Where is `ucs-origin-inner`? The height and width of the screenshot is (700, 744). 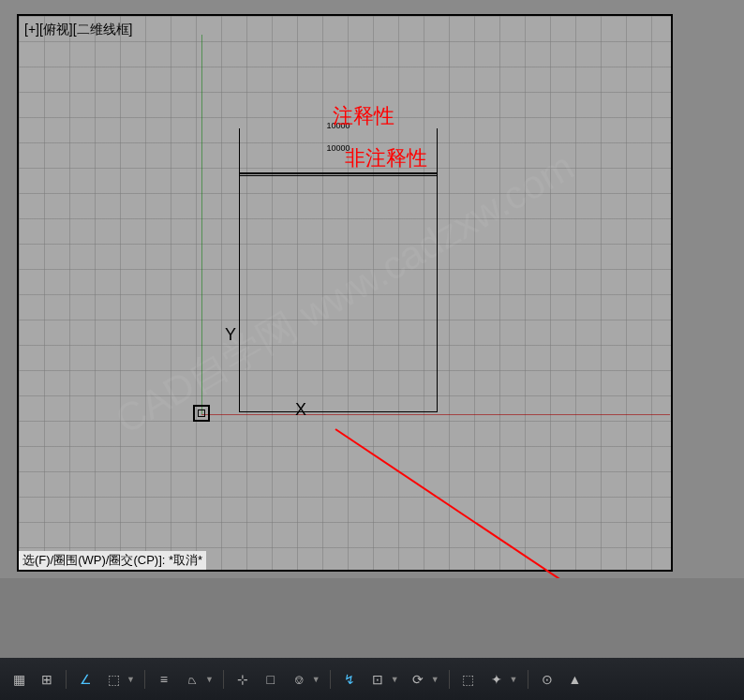
ucs-origin-inner is located at coordinates (201, 413).